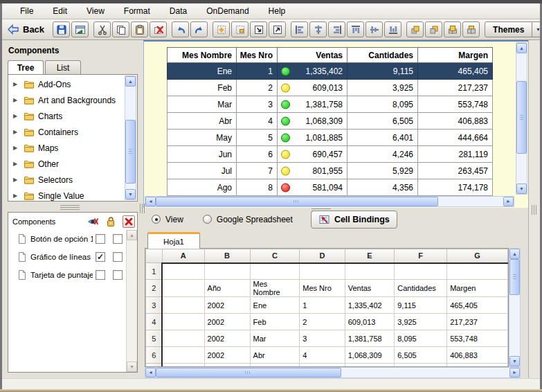 The image size is (542, 392). Describe the element at coordinates (102, 29) in the screenshot. I see `cut-button` at that location.